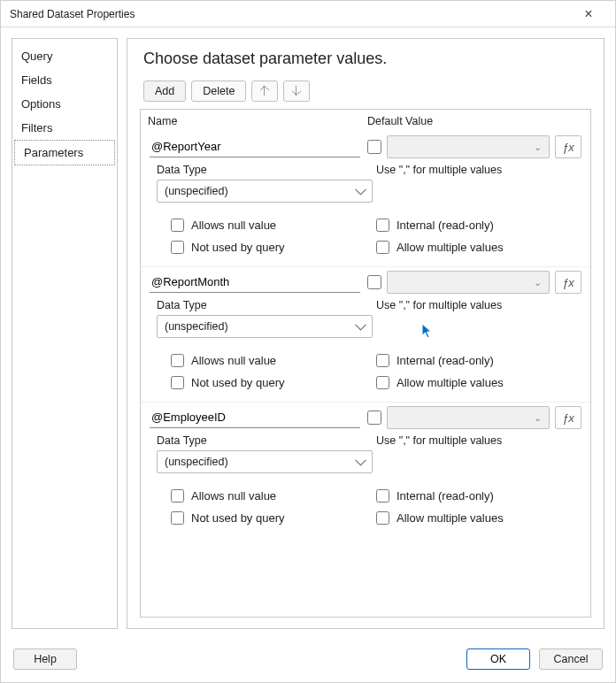 This screenshot has width=616, height=683. I want to click on sidebar-item-parameters: Parameters, so click(65, 152).